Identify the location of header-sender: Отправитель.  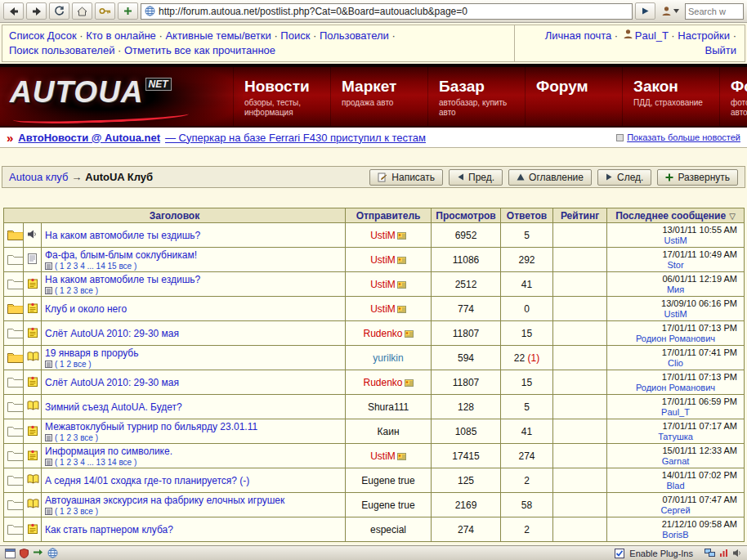
(389, 216).